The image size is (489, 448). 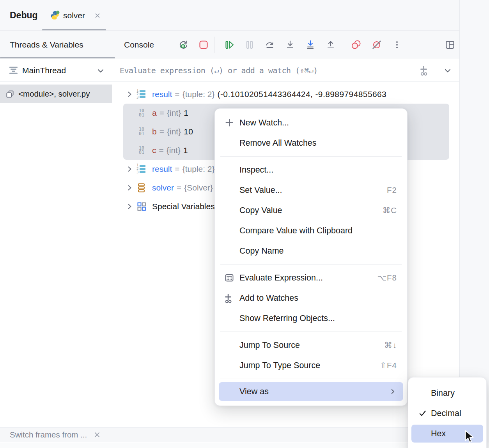 What do you see at coordinates (229, 278) in the screenshot?
I see `calculator-icon` at bounding box center [229, 278].